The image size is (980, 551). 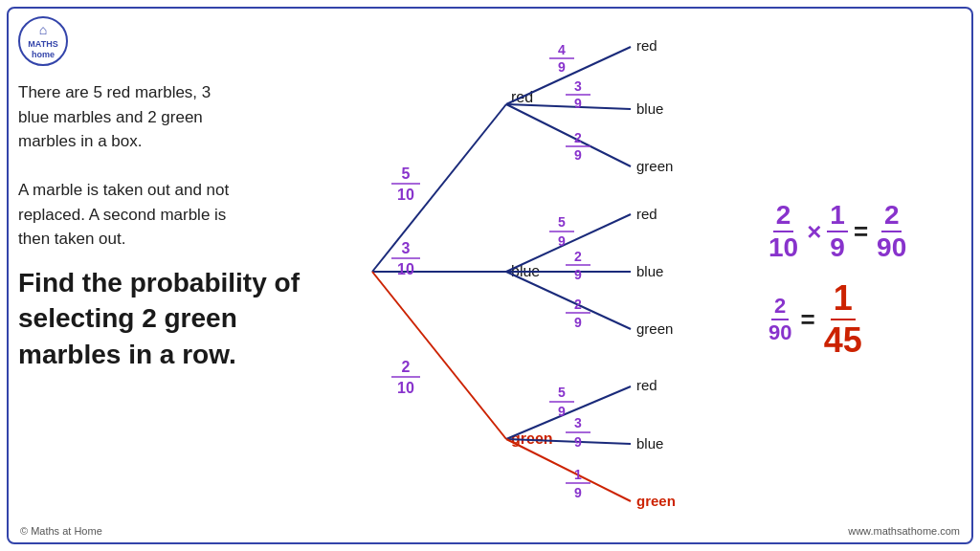 I want to click on svg-text: 4, so click(x=562, y=50).